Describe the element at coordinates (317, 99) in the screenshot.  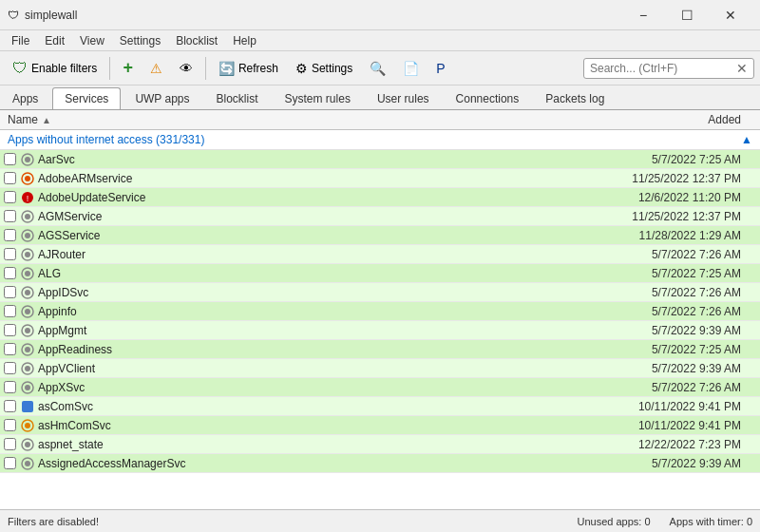
I see `tab-system-rules: System rules` at that location.